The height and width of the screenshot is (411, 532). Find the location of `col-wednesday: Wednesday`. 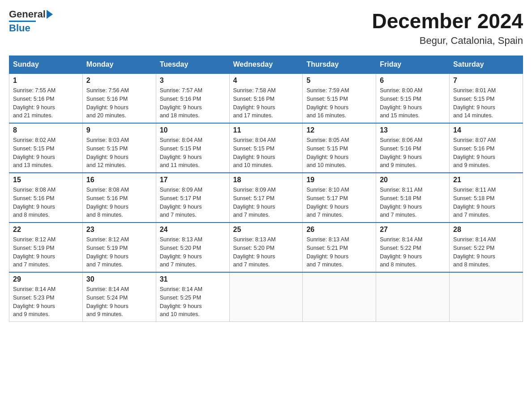

col-wednesday: Wednesday is located at coordinates (266, 65).